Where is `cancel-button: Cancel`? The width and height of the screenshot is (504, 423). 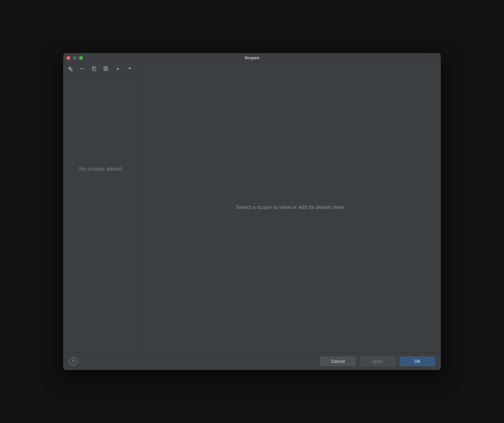 cancel-button: Cancel is located at coordinates (338, 361).